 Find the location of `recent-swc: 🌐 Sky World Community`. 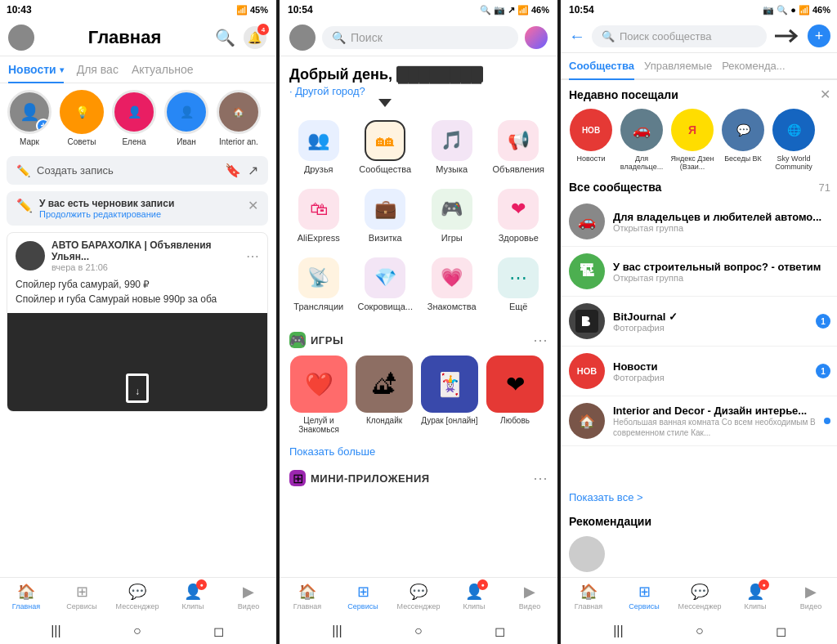

recent-swc: 🌐 Sky World Community is located at coordinates (794, 140).